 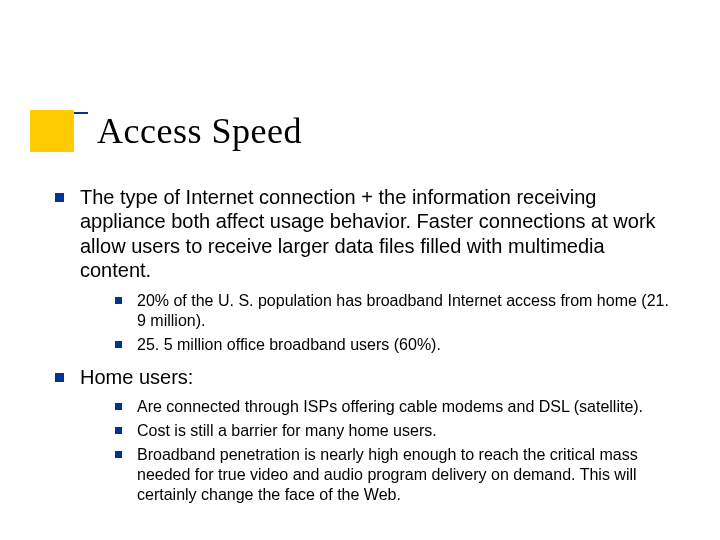 I want to click on bullet-text: Home users:, so click(x=136, y=377).